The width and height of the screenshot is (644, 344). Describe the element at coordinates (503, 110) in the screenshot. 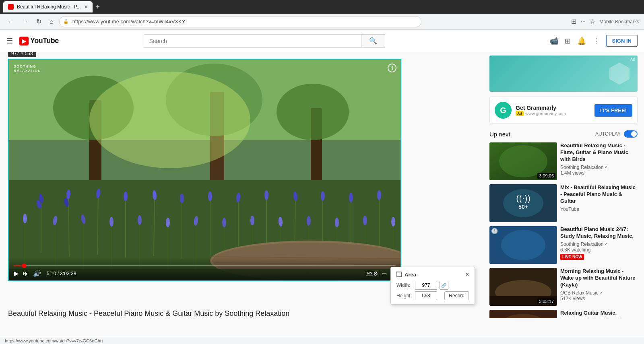

I see `grammarly-logo: G` at that location.